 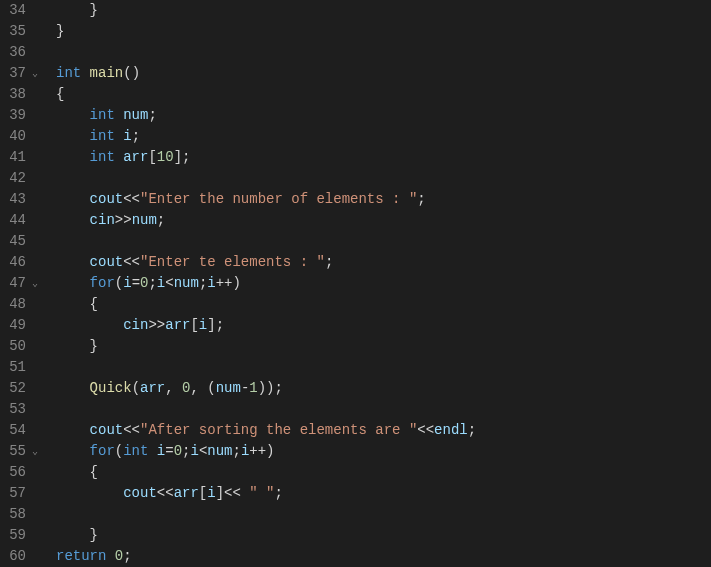 I want to click on code-line: return 0;, so click(x=384, y=556).